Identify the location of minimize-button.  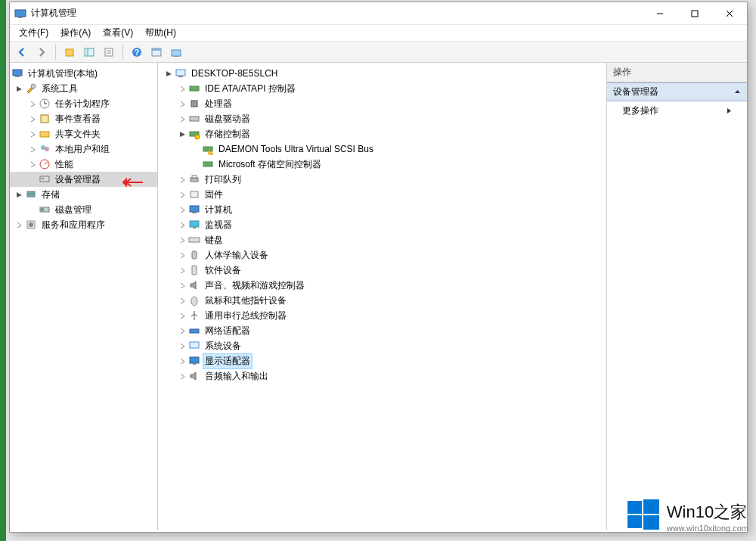
(660, 14).